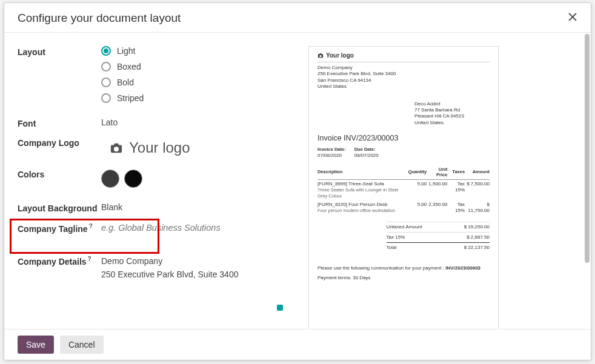 This screenshot has height=364, width=595. I want to click on row-font: Font Lato, so click(154, 123).